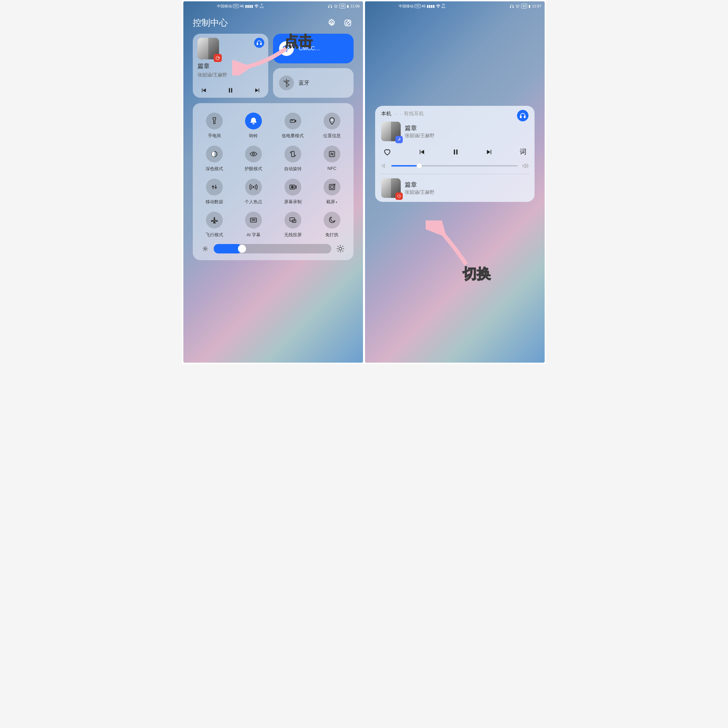 The image size is (728, 728). I want to click on screenshot-right: 中国移动 HD 46 ▮▮▮▮ 40B/s 58 ▮ 11:07 本机 · · …, so click(455, 182).